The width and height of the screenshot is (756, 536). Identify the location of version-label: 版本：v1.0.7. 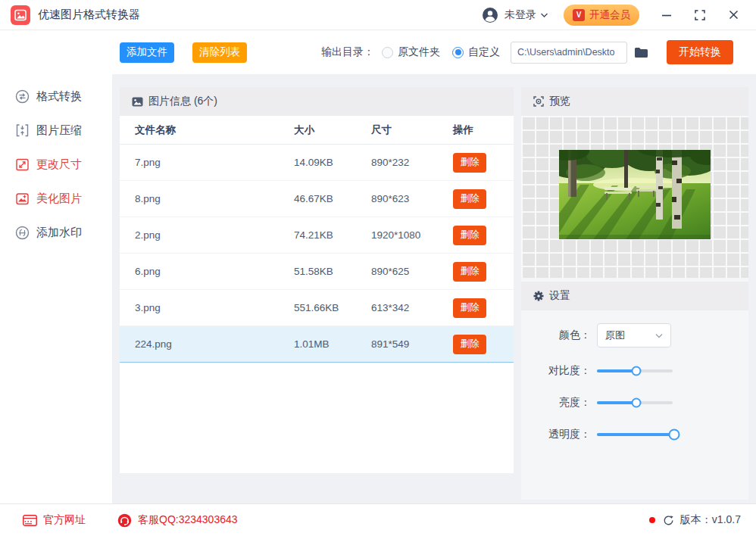
(711, 520).